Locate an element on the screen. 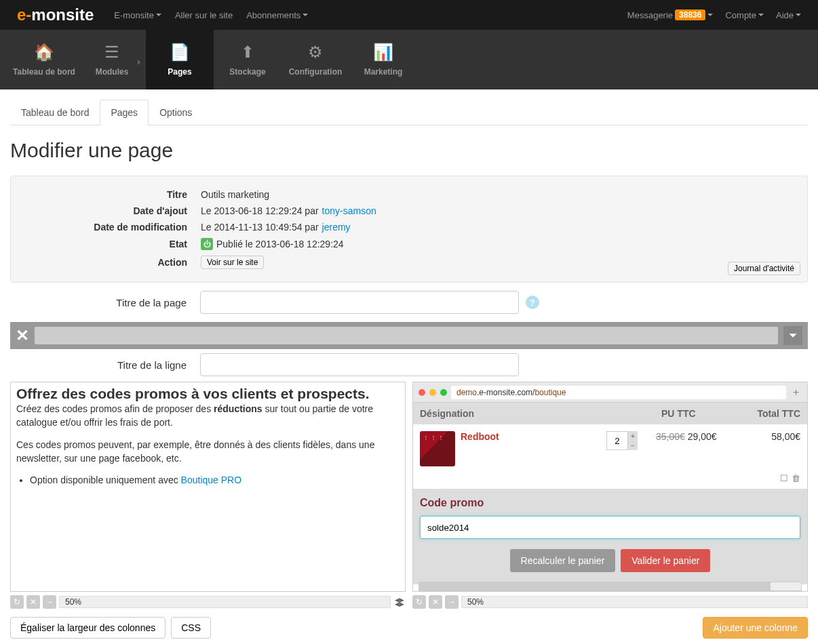 This screenshot has width=818, height=644. navbar-main: 🏠 Tableau de bord ☰ Modules 📄 Pages ⬆ St… is located at coordinates (409, 60).